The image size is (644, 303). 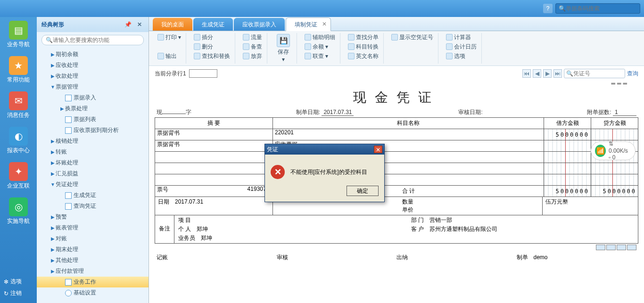 I want to click on btn-delete: 删分, so click(x=212, y=47).